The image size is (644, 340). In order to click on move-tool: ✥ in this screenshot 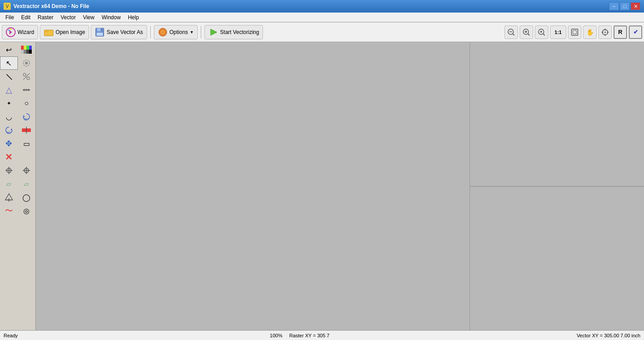, I will do `click(9, 144)`.